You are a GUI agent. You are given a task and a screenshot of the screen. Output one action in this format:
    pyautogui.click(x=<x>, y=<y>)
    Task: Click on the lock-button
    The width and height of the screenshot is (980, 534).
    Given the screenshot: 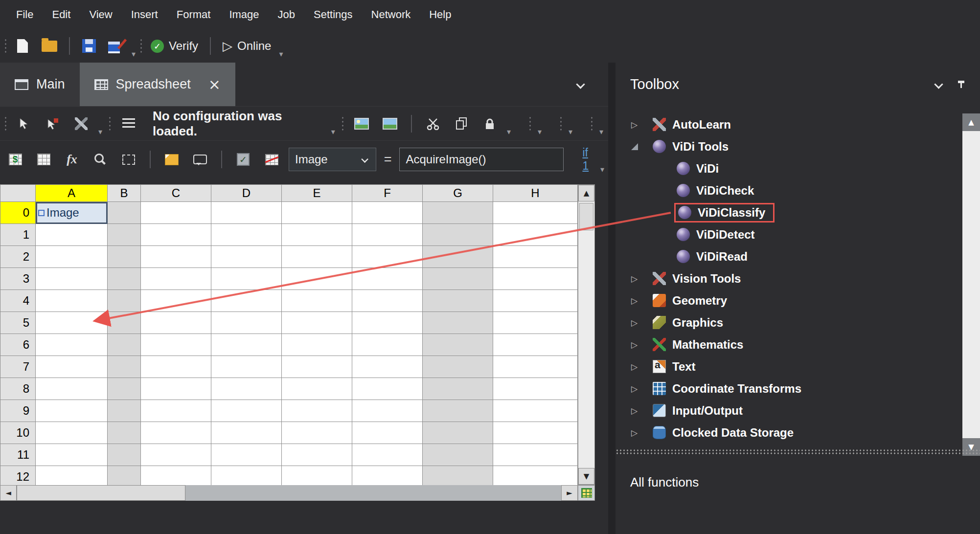 What is the action you would take?
    pyautogui.click(x=490, y=124)
    